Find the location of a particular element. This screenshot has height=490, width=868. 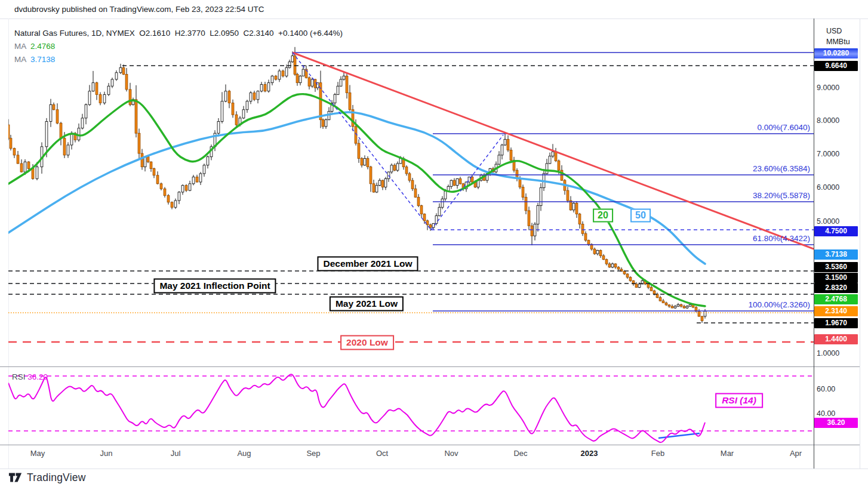

time-axis-label-Feb: Feb is located at coordinates (658, 454).